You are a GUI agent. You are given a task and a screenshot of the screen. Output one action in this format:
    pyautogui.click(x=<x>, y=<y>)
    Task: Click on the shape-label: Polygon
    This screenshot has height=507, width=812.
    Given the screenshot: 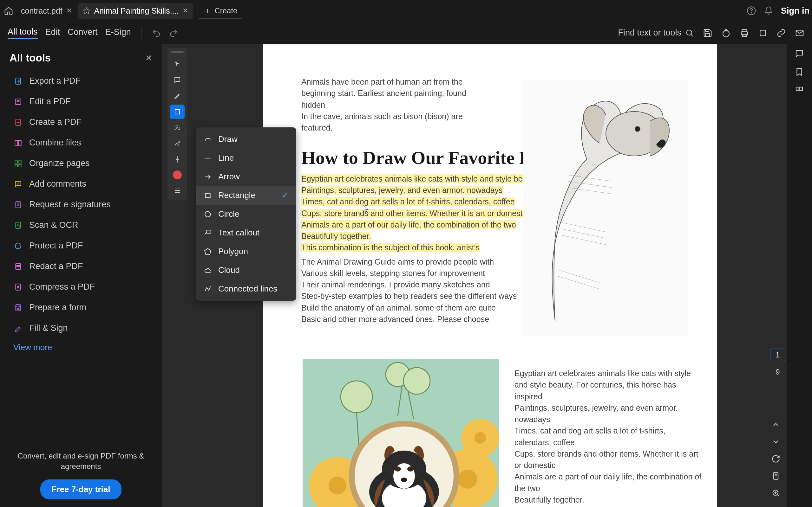 What is the action you would take?
    pyautogui.click(x=233, y=251)
    